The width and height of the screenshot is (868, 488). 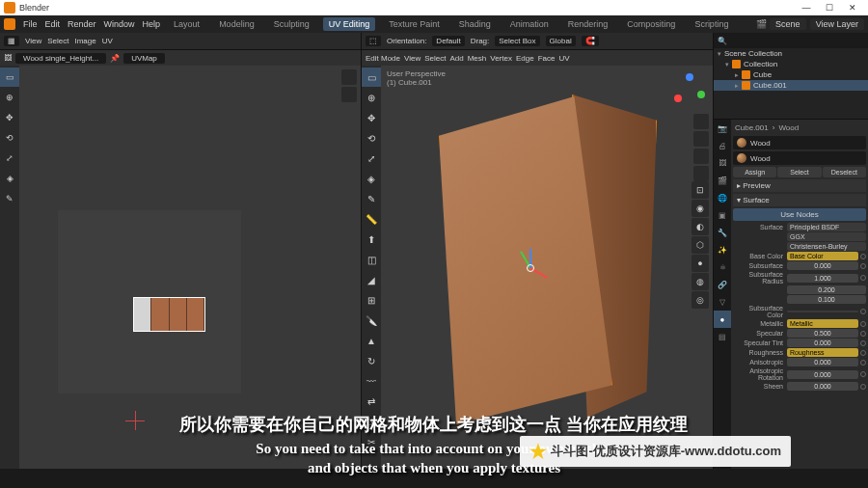 I want to click on prop-tab-physics: ⚛, so click(x=722, y=267).